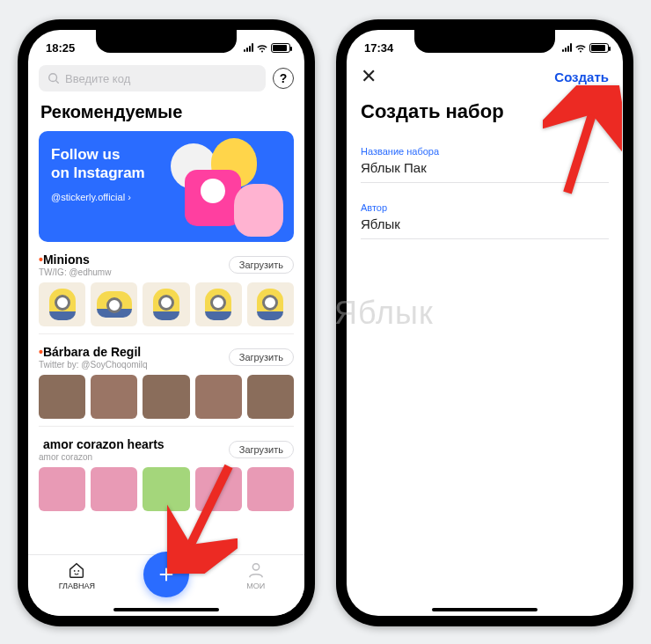 The height and width of the screenshot is (644, 651). Describe the element at coordinates (77, 586) in the screenshot. I see `tab-home-label: ГЛАВНАЯ` at that location.